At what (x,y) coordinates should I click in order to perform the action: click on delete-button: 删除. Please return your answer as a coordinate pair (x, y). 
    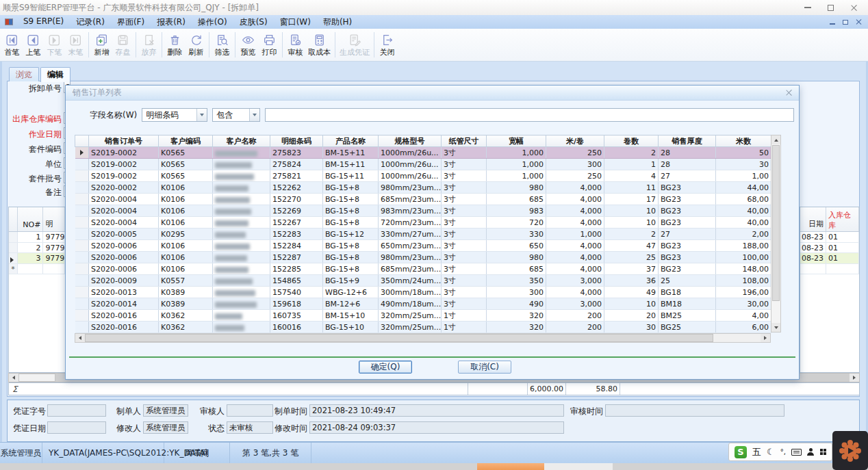
    Looking at the image, I should click on (175, 45).